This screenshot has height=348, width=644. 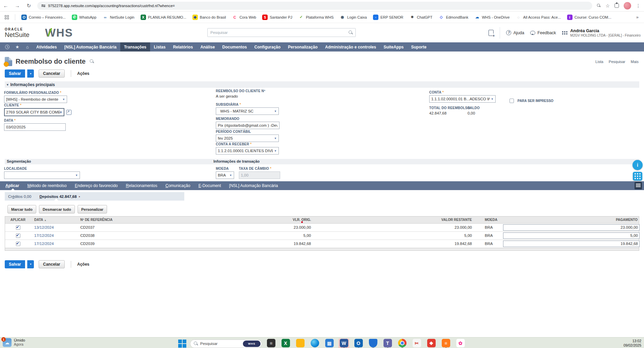 What do you see at coordinates (247, 151) in the screenshot?
I see `conta-receber-select: 1.1.2.01.00001 CLIENTES DIVERSOS▼` at bounding box center [247, 151].